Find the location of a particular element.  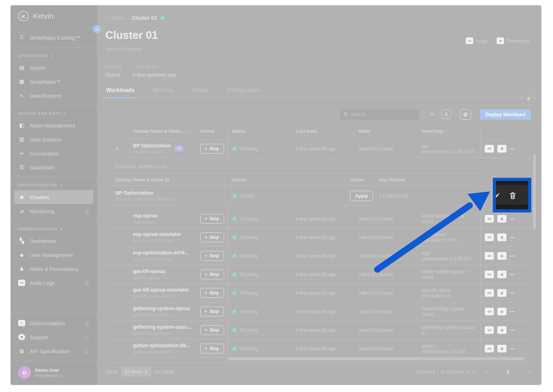

staged-row-bp-optimization: BP Optimization bp-optimization-d47755t5… is located at coordinates (298, 196).